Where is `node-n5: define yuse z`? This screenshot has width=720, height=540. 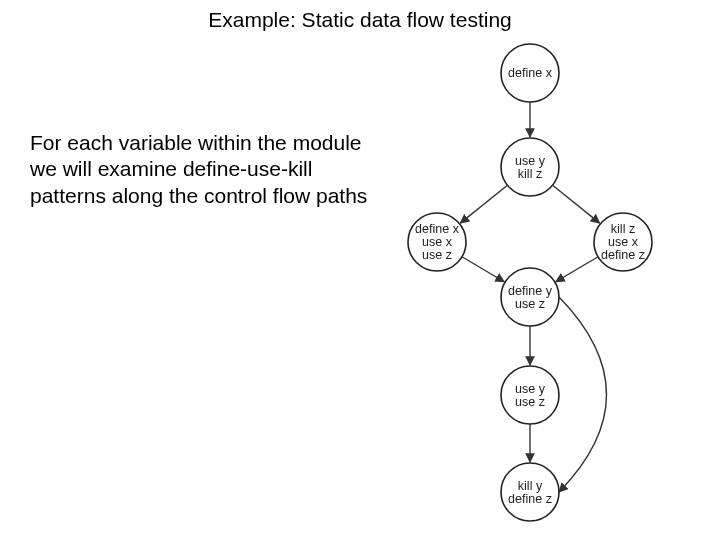 node-n5: define yuse z is located at coordinates (530, 297).